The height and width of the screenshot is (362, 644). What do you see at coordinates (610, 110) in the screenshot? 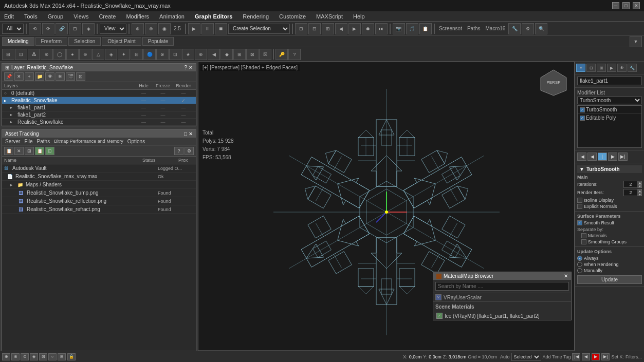
I see `rp-modifier-turbosmooth: ✓ TurboSmooth` at bounding box center [610, 110].